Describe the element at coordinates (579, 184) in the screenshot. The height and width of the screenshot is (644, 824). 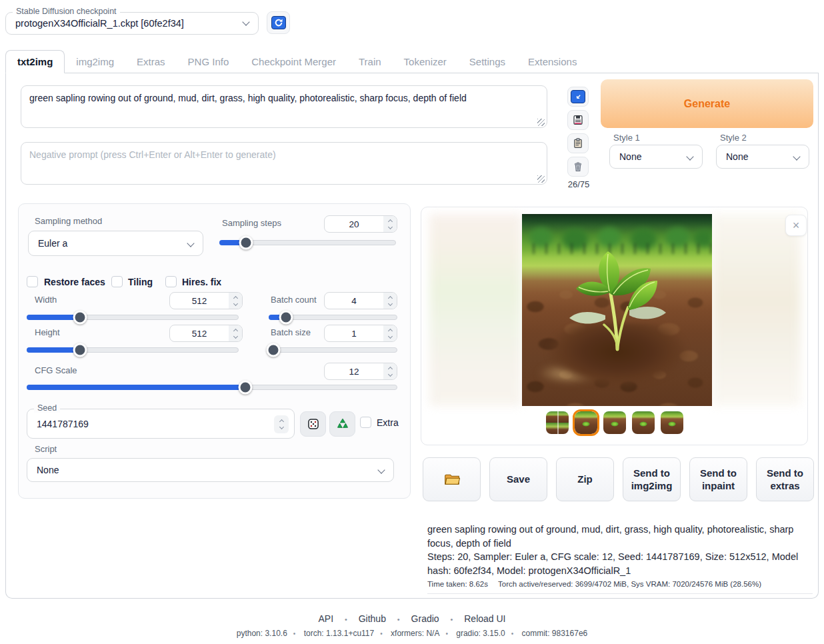
I see `token-counter: 26/75` at that location.